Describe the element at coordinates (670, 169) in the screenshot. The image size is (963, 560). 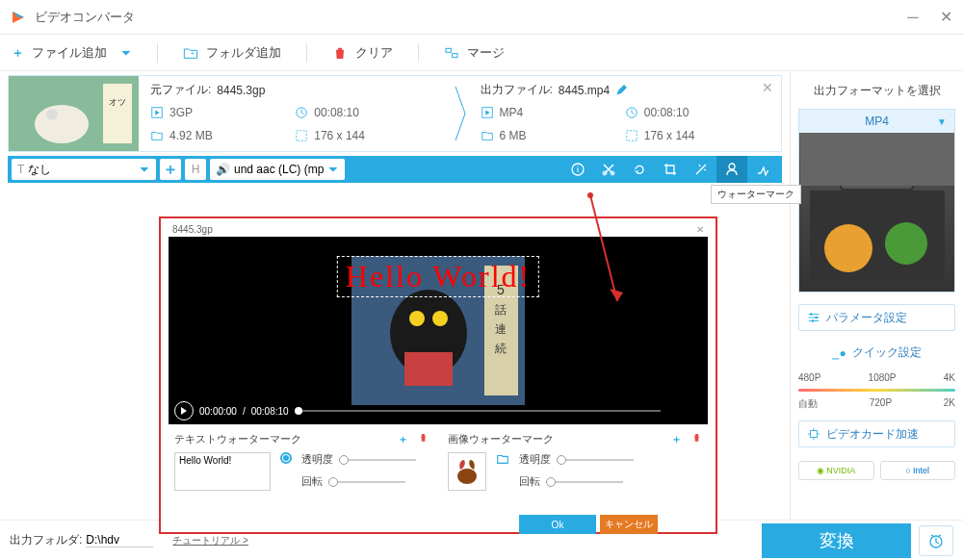
I see `crop-tool-button` at that location.